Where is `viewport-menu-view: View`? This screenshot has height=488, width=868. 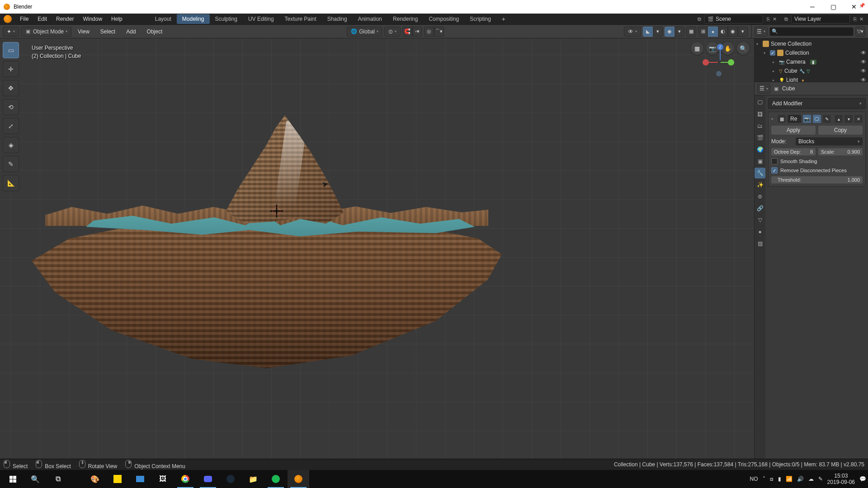
viewport-menu-view: View is located at coordinates (84, 32).